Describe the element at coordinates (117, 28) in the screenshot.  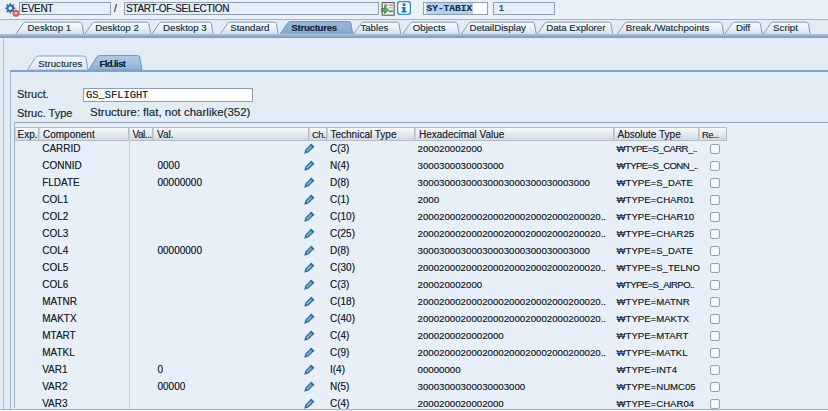
I see `svg-text: Desktop 2` at that location.